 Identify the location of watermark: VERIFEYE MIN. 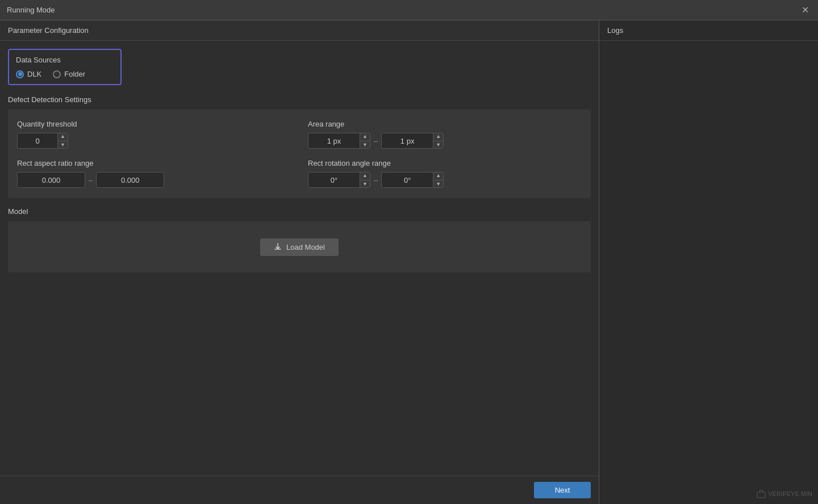
(784, 494).